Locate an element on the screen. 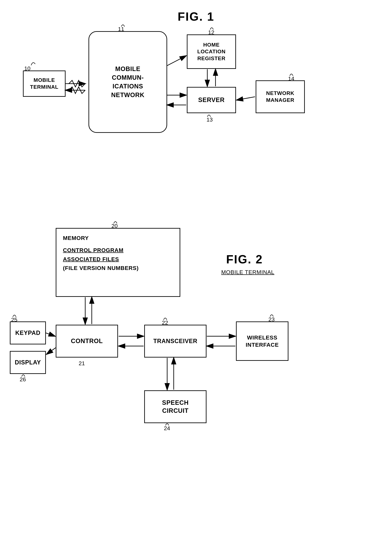 The width and height of the screenshot is (392, 534). network-manager-box: NETWORKMANAGER is located at coordinates (280, 97).